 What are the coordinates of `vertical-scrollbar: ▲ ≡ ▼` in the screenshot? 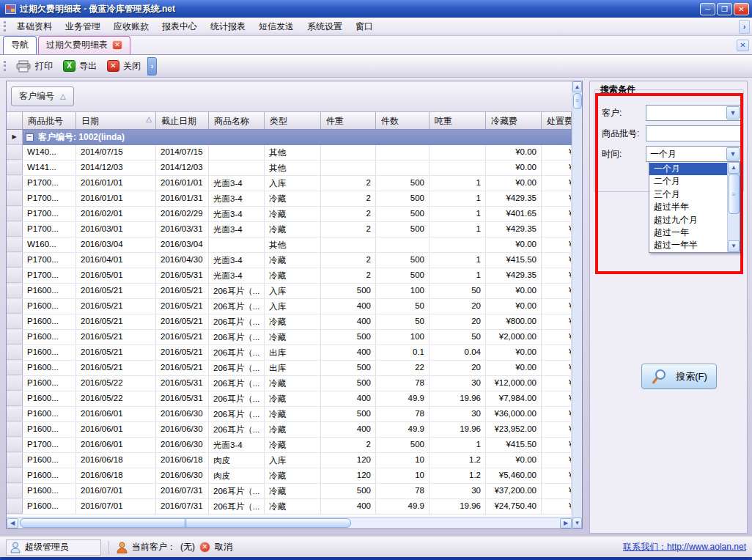 It's located at (577, 305).